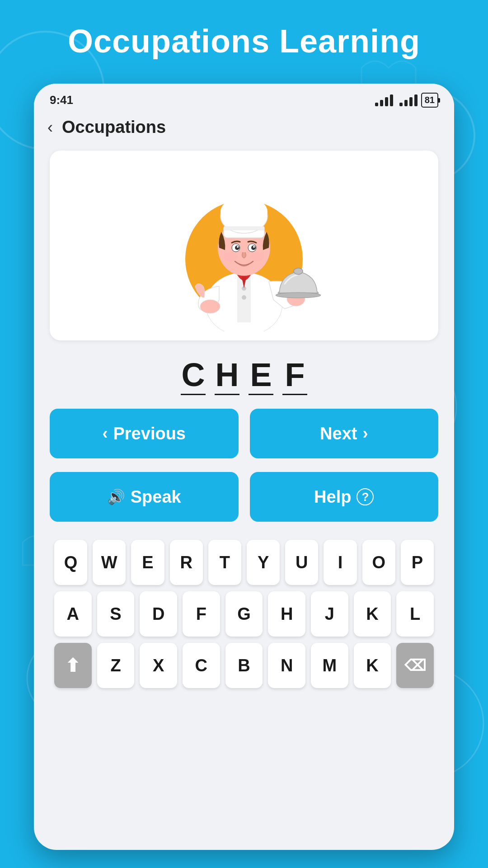 The width and height of the screenshot is (488, 868). What do you see at coordinates (244, 377) in the screenshot?
I see `word-display: C H E F` at bounding box center [244, 377].